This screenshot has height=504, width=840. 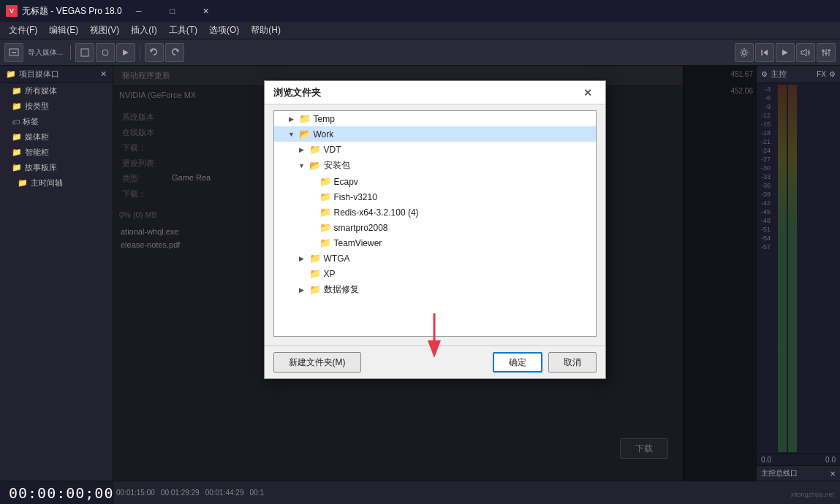 What do you see at coordinates (325, 212) in the screenshot?
I see `redis-folder-icon: 📁` at bounding box center [325, 212].